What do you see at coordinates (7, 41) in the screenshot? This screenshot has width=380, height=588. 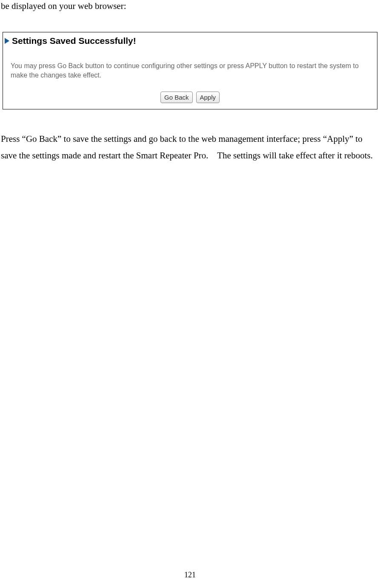 I see `arrow-right-icon` at bounding box center [7, 41].